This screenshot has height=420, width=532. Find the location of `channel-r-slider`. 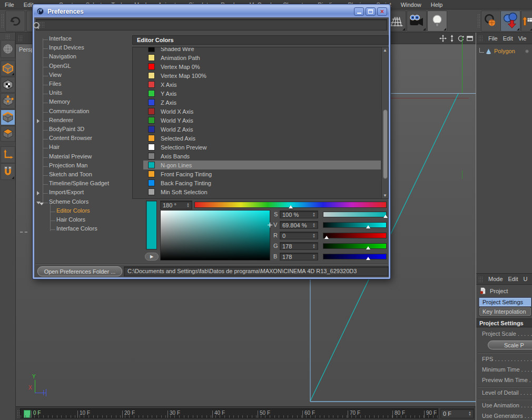

channel-r-slider is located at coordinates (355, 236).